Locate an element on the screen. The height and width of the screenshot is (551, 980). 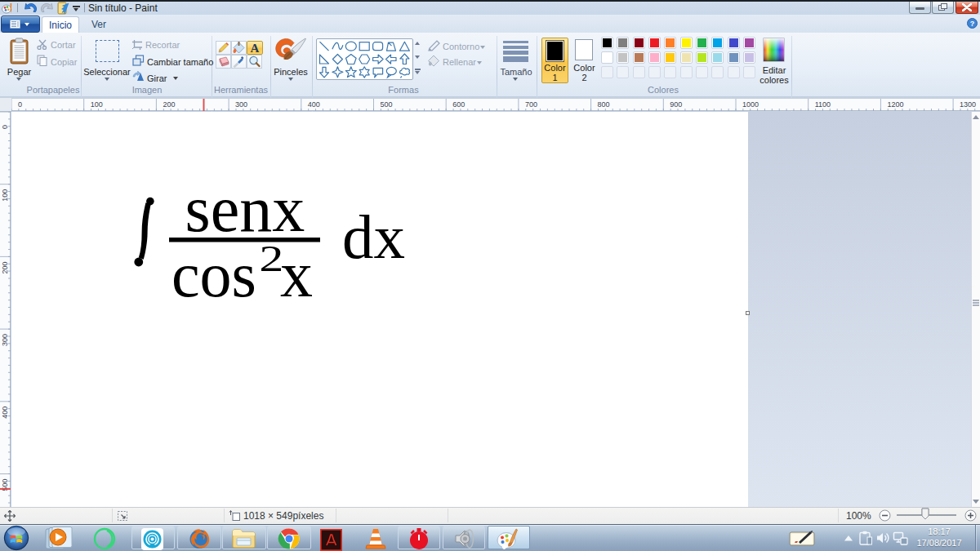
svg-text: 800 is located at coordinates (604, 104).